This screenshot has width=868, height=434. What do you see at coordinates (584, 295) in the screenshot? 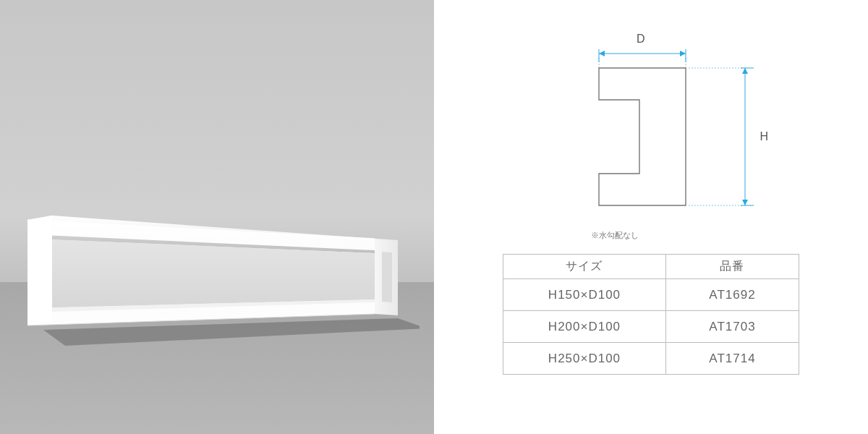
I see `cell-size: H150×D100` at bounding box center [584, 295].